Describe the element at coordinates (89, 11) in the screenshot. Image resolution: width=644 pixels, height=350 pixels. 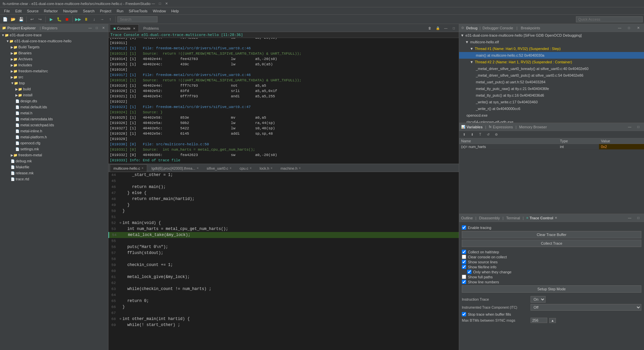
I see `menu-item-search: Search` at that location.